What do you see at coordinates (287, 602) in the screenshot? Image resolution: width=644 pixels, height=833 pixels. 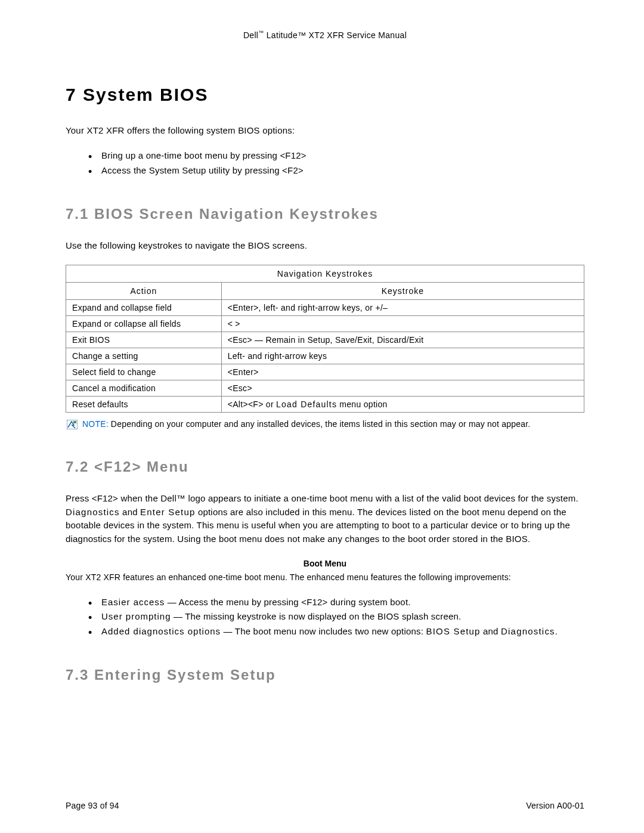 I see `bullet-rest: — Access the menu by pressing <F12> duri…` at bounding box center [287, 602].